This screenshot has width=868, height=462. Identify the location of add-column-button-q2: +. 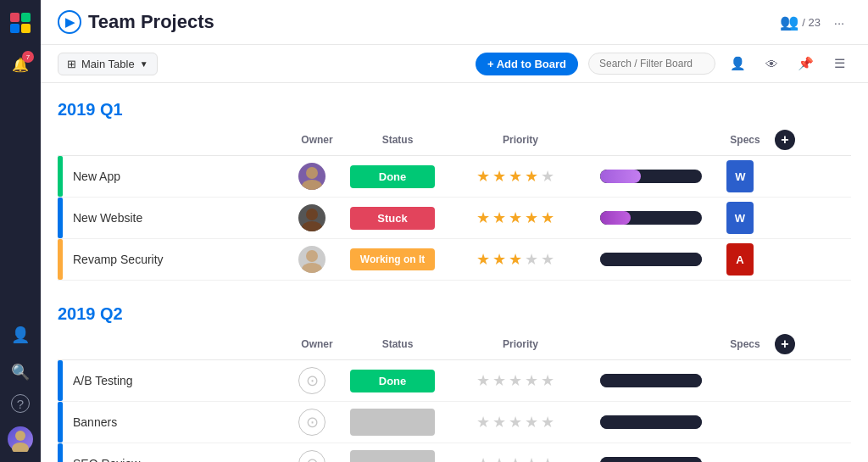
(785, 344).